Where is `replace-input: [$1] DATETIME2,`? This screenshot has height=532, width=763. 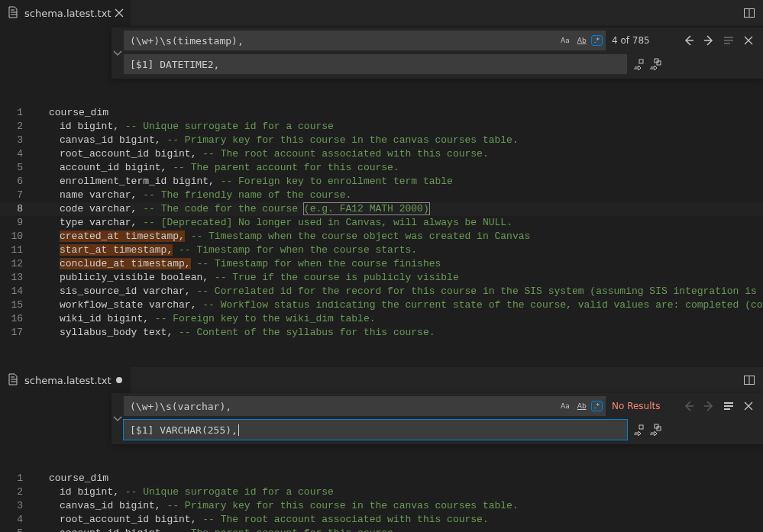 replace-input: [$1] DATETIME2, is located at coordinates (376, 64).